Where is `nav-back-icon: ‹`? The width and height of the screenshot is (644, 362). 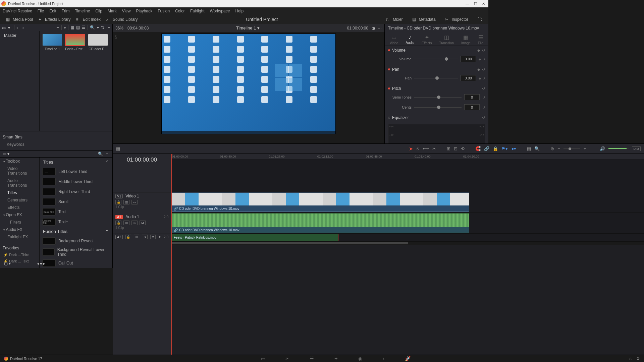
nav-back-icon: ‹ is located at coordinates (18, 27).